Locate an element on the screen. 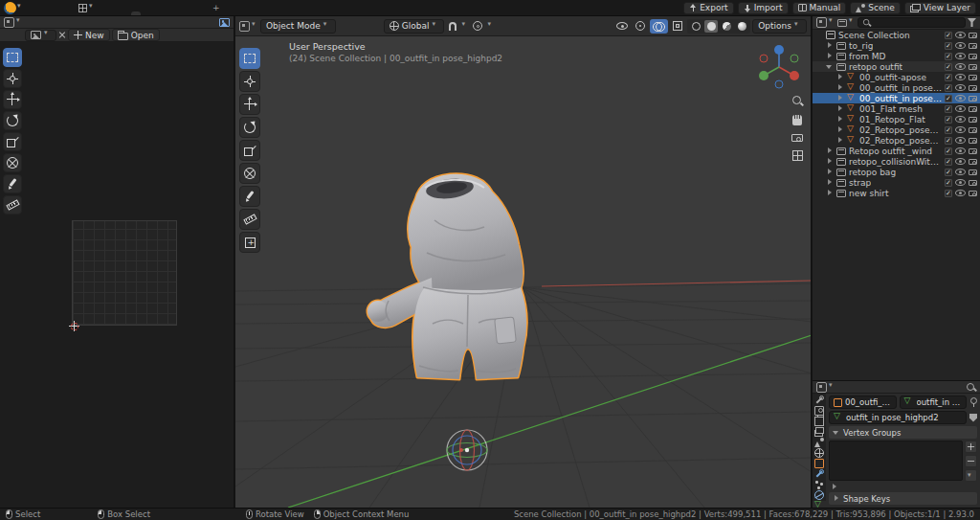  open-image-button: Open is located at coordinates (136, 34).